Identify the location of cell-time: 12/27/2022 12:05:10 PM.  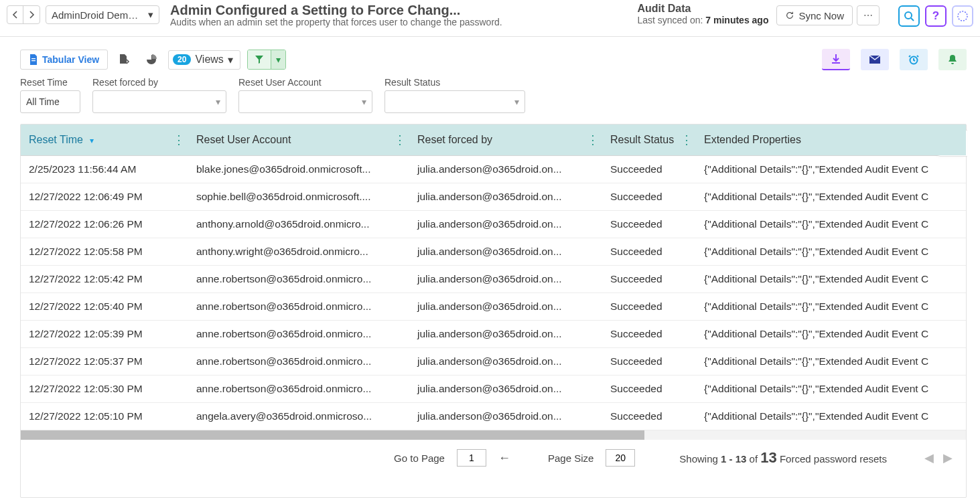
(104, 416).